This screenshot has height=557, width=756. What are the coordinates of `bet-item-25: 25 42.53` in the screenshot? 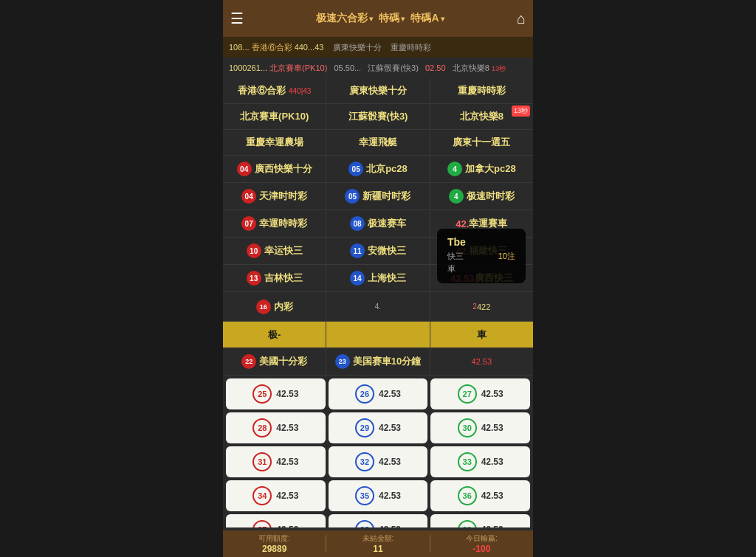 It's located at (276, 394).